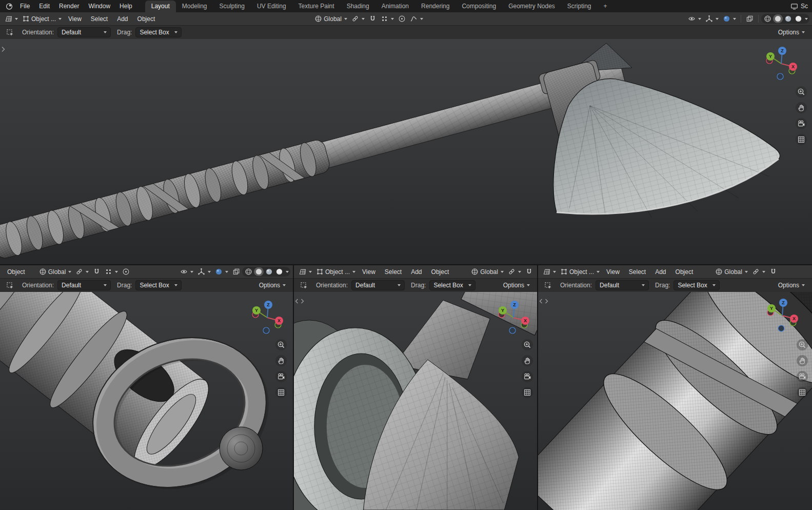 Image resolution: width=812 pixels, height=510 pixels. What do you see at coordinates (9, 6) in the screenshot?
I see `app-menu-button` at bounding box center [9, 6].